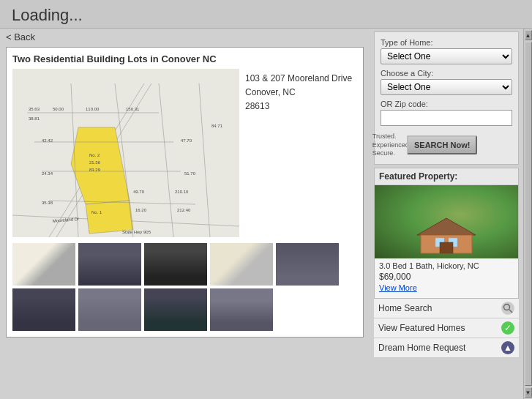  What do you see at coordinates (446, 348) in the screenshot?
I see `dream-home-request-link: Dream Home Request ▲` at bounding box center [446, 348].